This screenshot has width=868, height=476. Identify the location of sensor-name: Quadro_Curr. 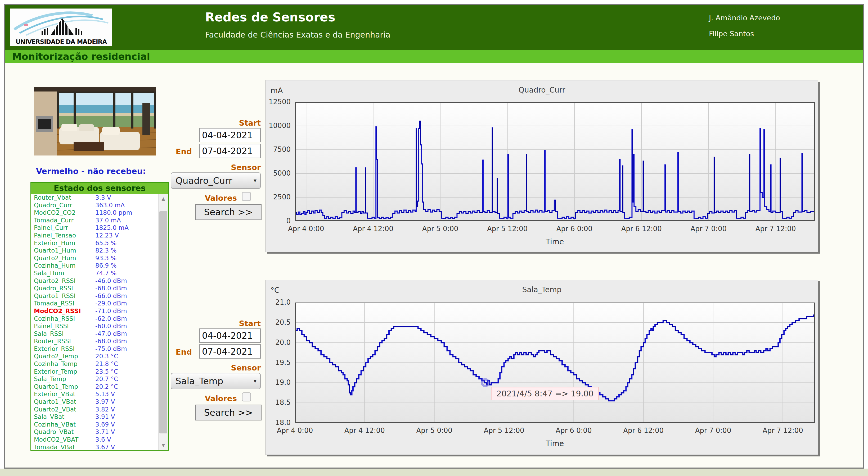
(53, 205).